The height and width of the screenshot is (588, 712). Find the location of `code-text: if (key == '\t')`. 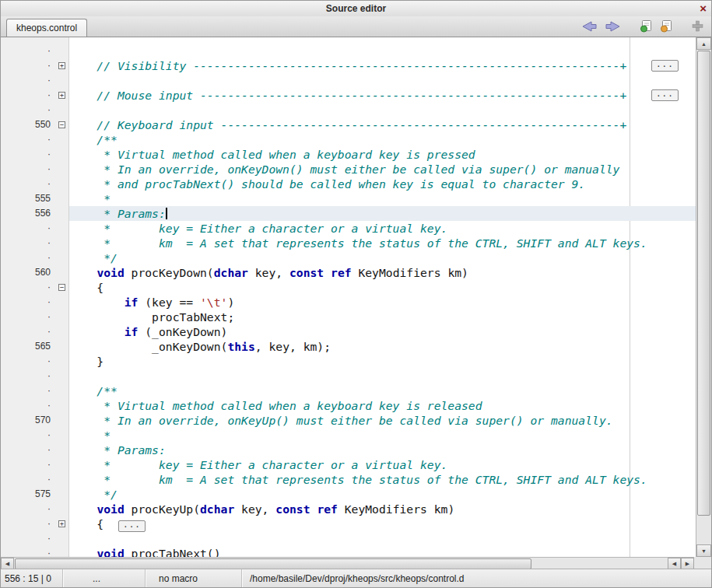

code-text: if (key == '\t') is located at coordinates (383, 302).